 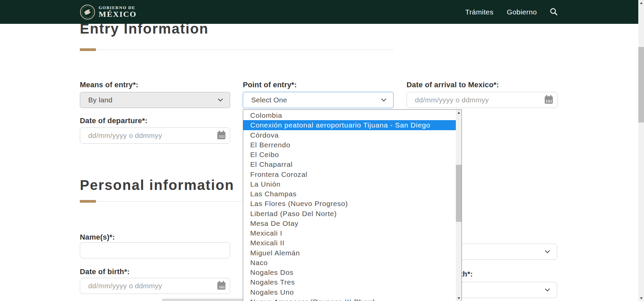 What do you see at coordinates (453, 85) in the screenshot?
I see `date-of-arrival-label: Date of arrival to Mexico*:` at bounding box center [453, 85].